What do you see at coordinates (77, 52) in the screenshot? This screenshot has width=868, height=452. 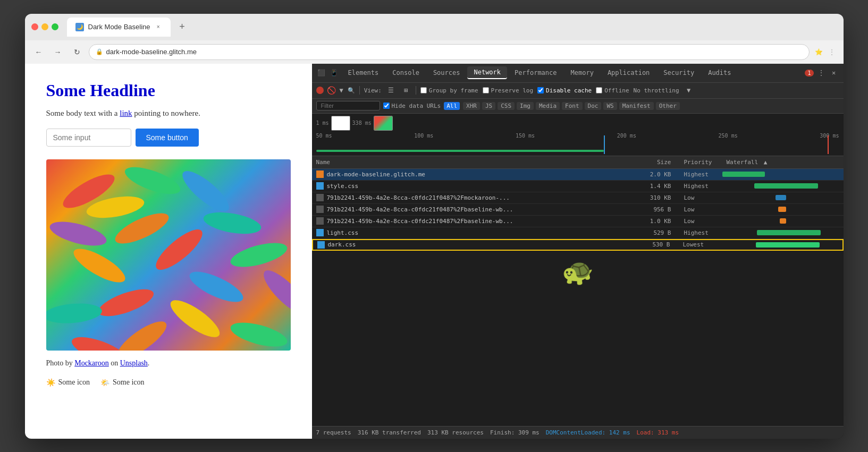 I see `refresh-button: ↻` at bounding box center [77, 52].